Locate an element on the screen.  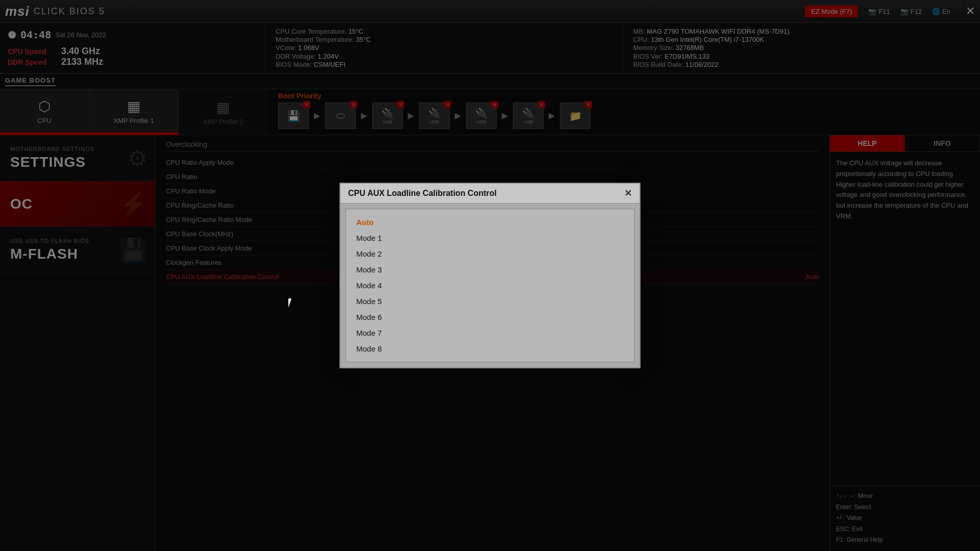
modal-close-button: ✕ is located at coordinates (628, 193).